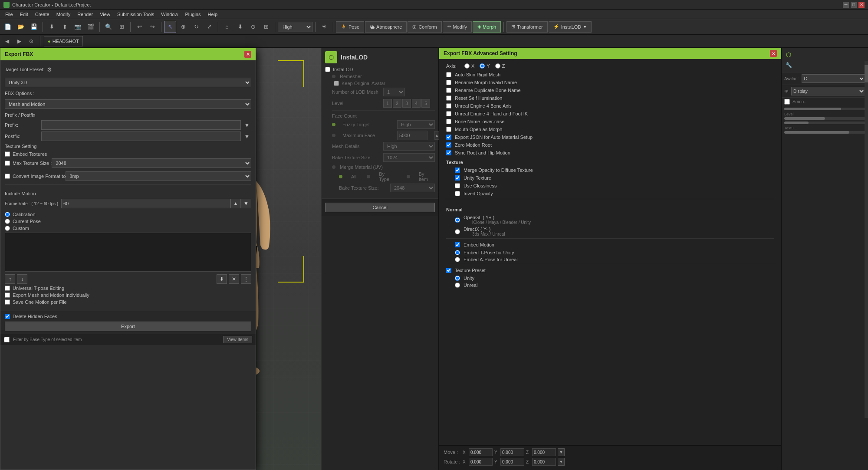 This screenshot has width=868, height=470. Describe the element at coordinates (437, 135) in the screenshot. I see `max-face-up-btn: ▲` at that location.